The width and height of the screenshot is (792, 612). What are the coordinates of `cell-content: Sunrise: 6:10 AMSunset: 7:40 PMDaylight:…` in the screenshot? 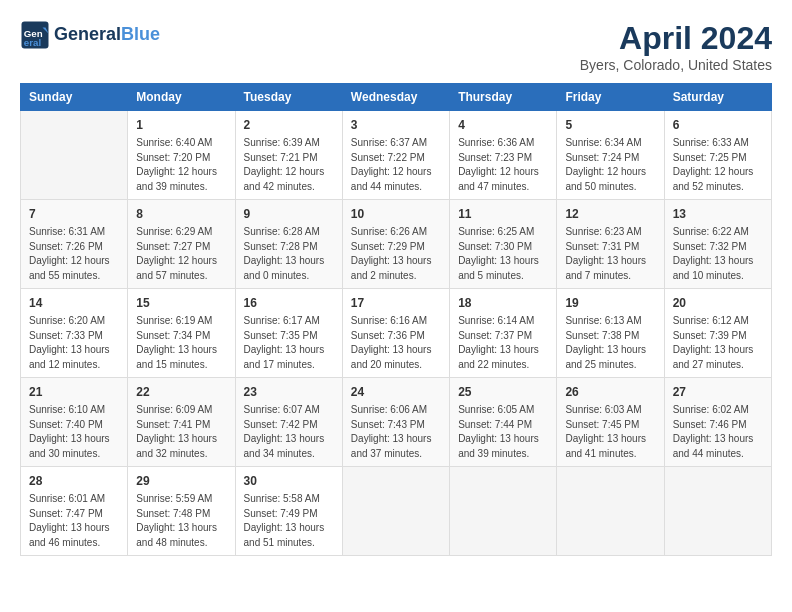 It's located at (74, 432).